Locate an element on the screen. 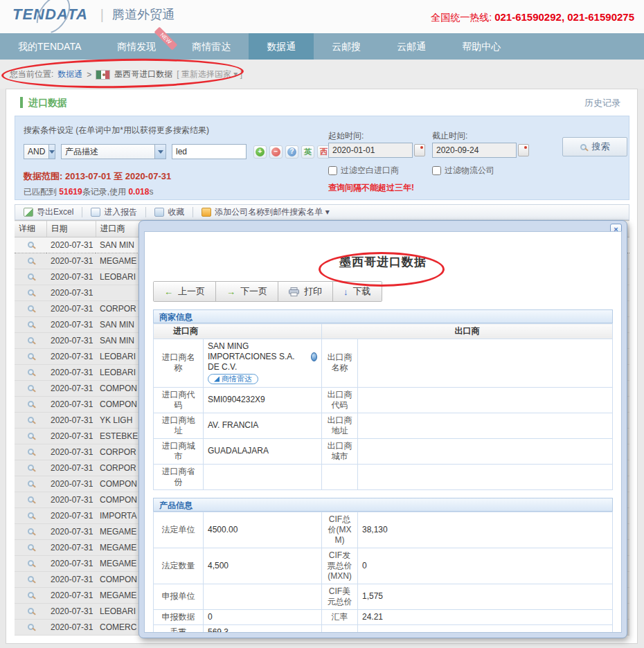  field-label: 进口商地址 is located at coordinates (179, 425).